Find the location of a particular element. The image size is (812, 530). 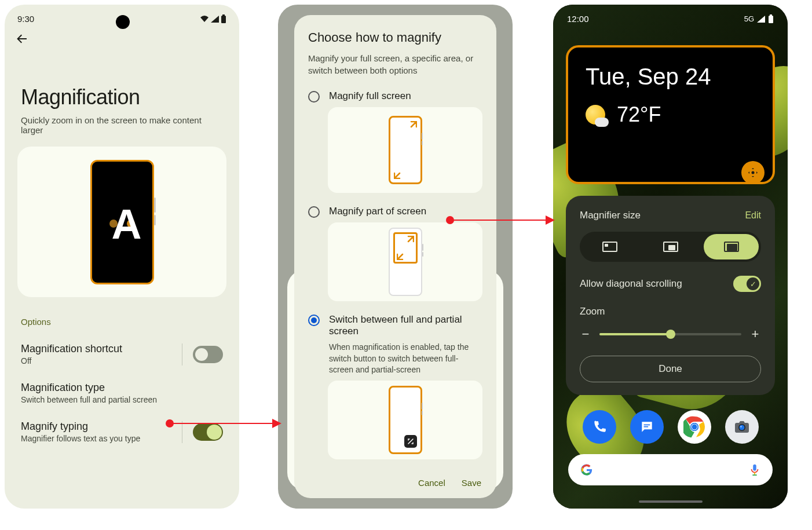

cancel-button: Cancel is located at coordinates (432, 483).